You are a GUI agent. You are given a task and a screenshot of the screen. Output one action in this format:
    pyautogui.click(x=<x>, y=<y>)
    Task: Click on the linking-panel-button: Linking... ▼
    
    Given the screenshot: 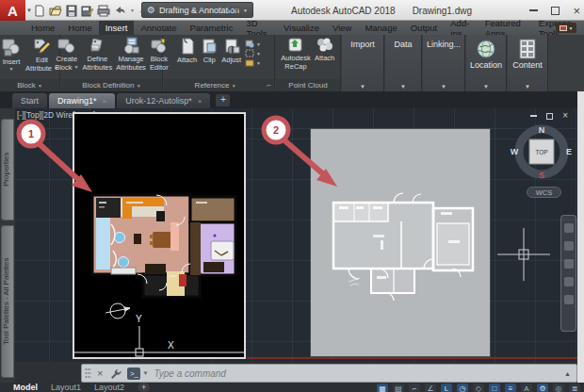 What is the action you would take?
    pyautogui.click(x=445, y=63)
    